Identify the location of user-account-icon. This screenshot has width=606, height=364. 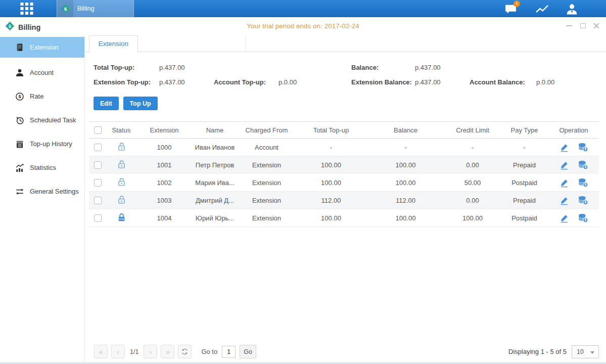
(572, 9).